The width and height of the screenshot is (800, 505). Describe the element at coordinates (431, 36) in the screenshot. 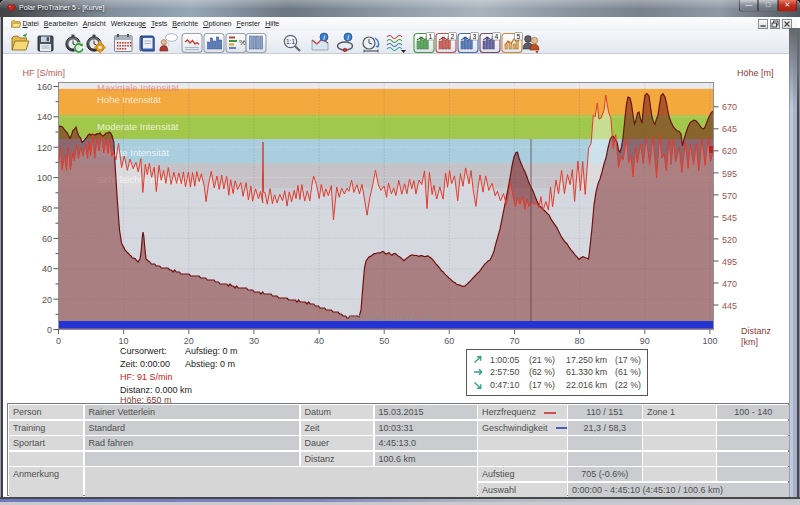

I see `svg-text: 1` at that location.